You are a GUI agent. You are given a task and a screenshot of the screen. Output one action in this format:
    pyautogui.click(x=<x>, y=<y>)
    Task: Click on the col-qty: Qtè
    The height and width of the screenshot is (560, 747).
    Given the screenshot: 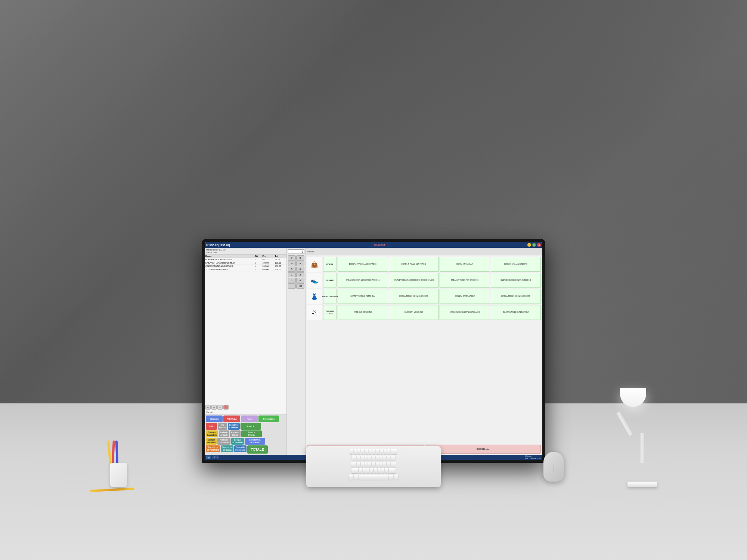 What is the action you would take?
    pyautogui.click(x=258, y=256)
    